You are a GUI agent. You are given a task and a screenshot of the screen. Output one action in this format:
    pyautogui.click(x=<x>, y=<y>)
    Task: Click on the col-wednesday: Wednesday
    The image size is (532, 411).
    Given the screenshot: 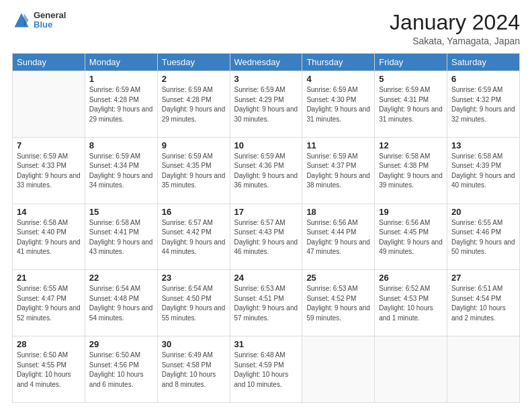 What is the action you would take?
    pyautogui.click(x=266, y=62)
    